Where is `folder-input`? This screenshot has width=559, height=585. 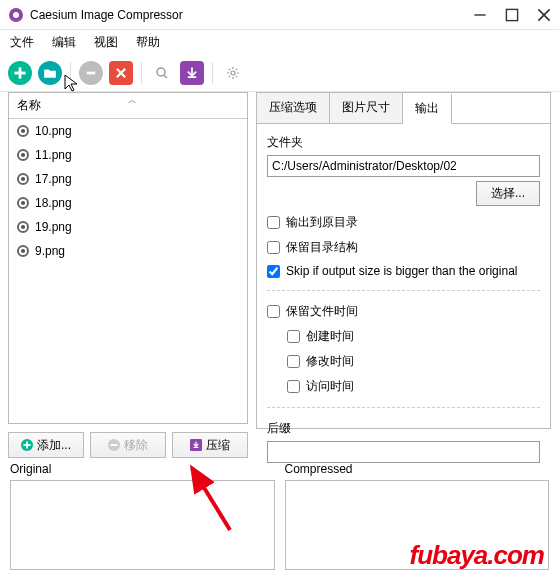 folder-input is located at coordinates (404, 166).